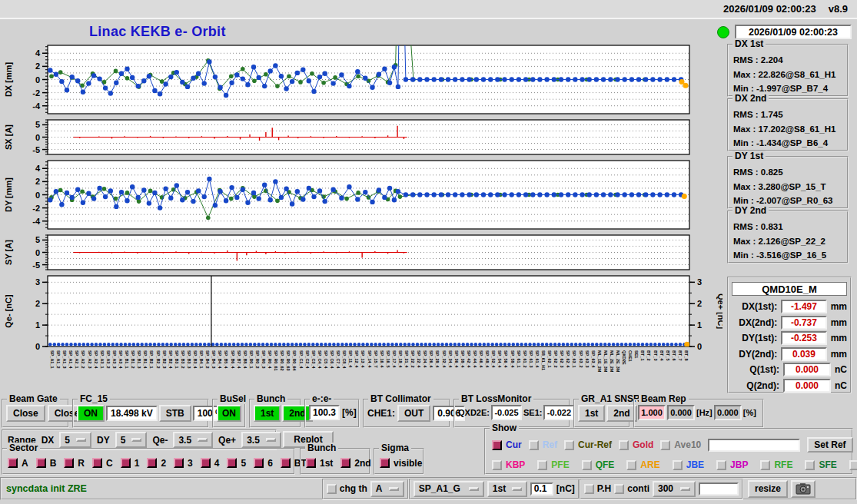 This screenshot has height=504, width=857. What do you see at coordinates (680, 355) in the screenshot?
I see `svg-text: BT_7` at bounding box center [680, 355].